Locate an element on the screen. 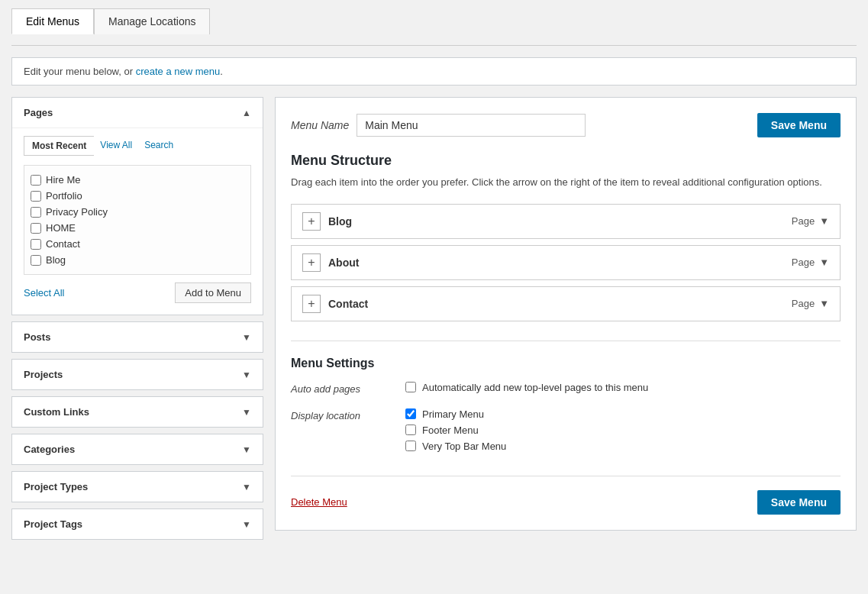 The width and height of the screenshot is (868, 594). menu-item-contact-arrow-icon: ▼ is located at coordinates (824, 304).